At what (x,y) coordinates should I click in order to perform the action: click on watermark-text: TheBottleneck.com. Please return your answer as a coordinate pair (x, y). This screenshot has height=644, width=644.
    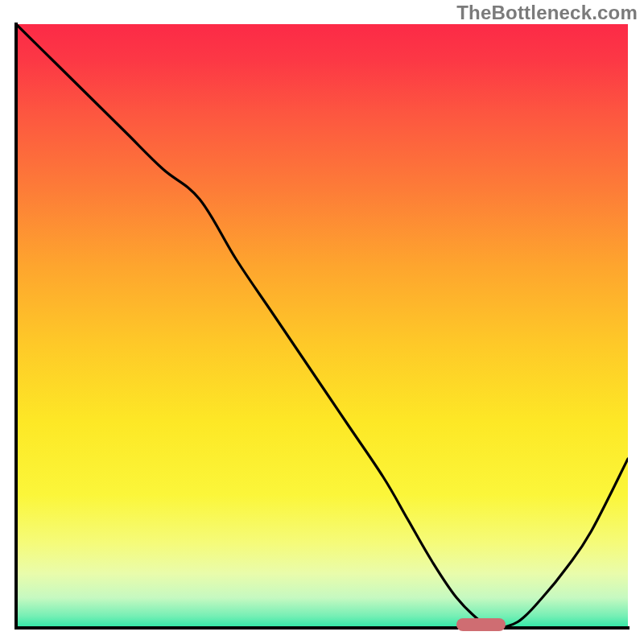
    Looking at the image, I should click on (547, 13).